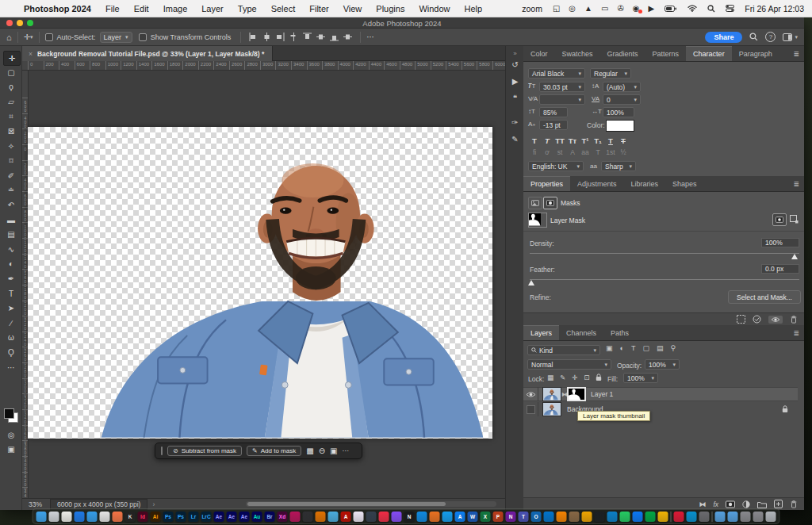 This screenshot has height=525, width=812. Describe the element at coordinates (113, 9) in the screenshot. I see `menu-file: File` at that location.